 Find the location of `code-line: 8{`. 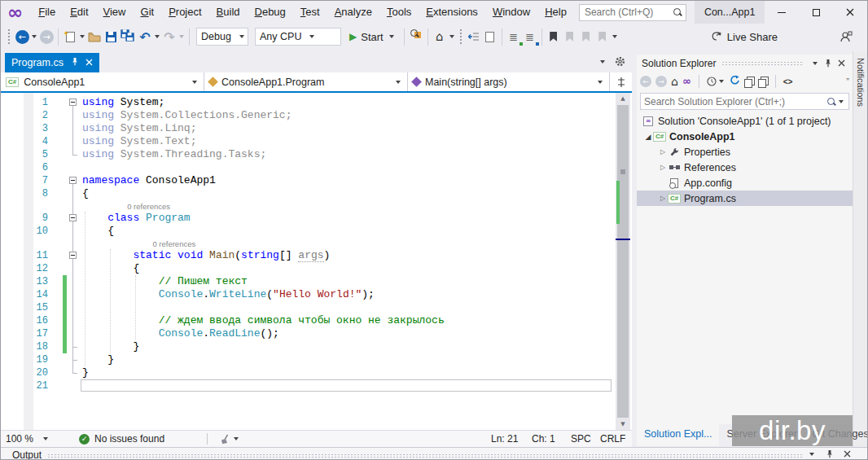

code-line: 8{ is located at coordinates (308, 194).